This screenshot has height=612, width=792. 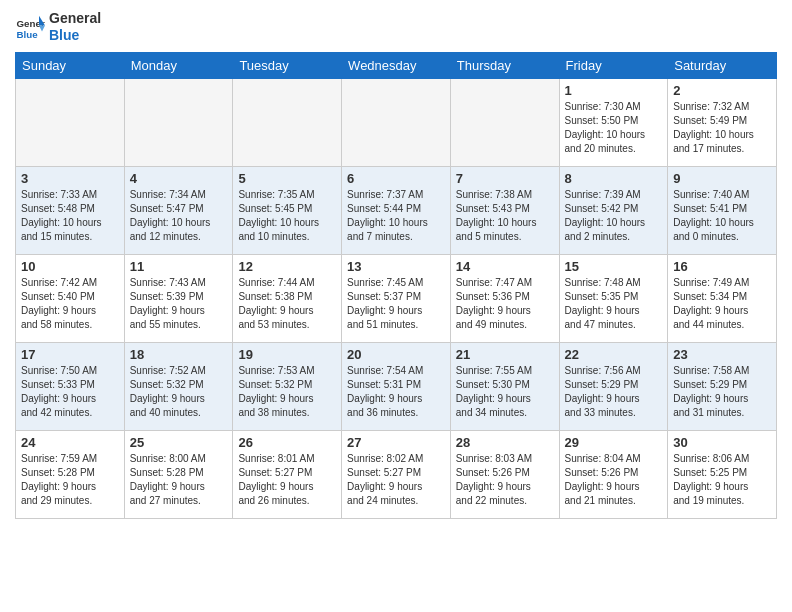 I want to click on day-number: 14, so click(x=505, y=266).